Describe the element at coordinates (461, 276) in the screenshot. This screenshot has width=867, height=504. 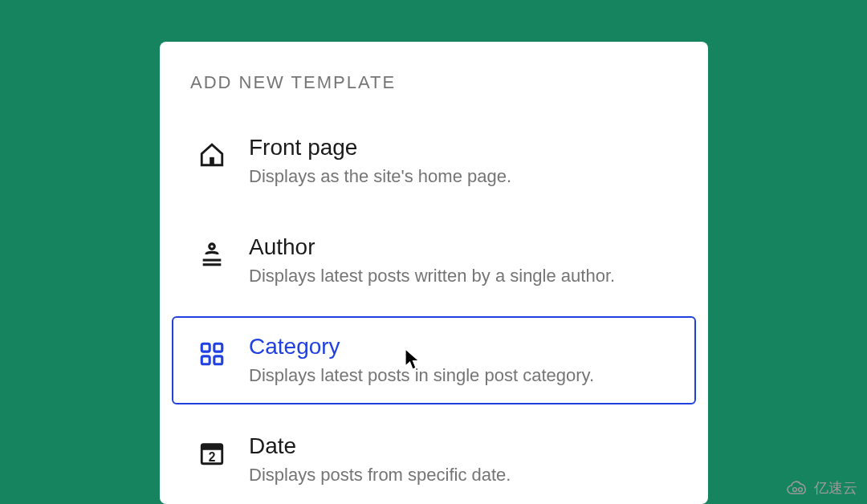
I see `template-option-desc: Displays latest posts written by a singl…` at that location.